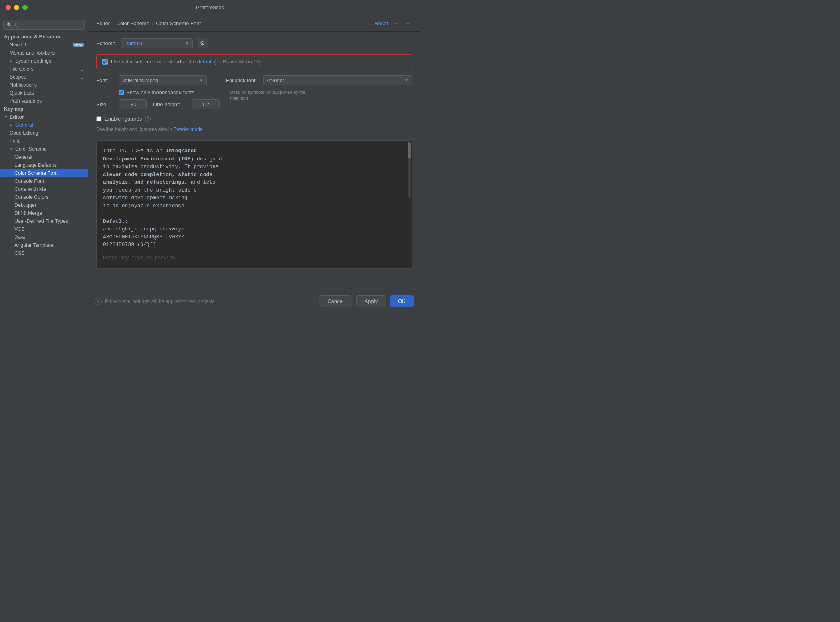 The width and height of the screenshot is (840, 622). What do you see at coordinates (163, 80) in the screenshot?
I see `font-select: JetBrains Mono ▼` at bounding box center [163, 80].